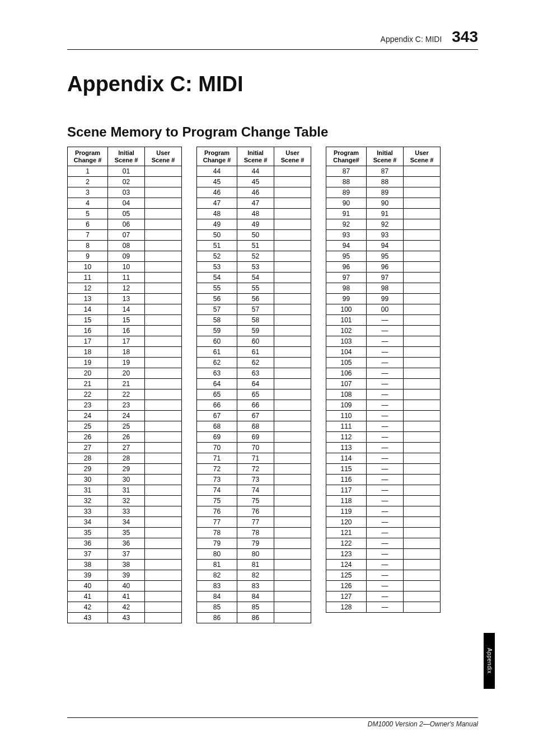 Image resolution: width=534 pixels, height=756 pixels. I want to click on cell-pc: 102, so click(346, 331).